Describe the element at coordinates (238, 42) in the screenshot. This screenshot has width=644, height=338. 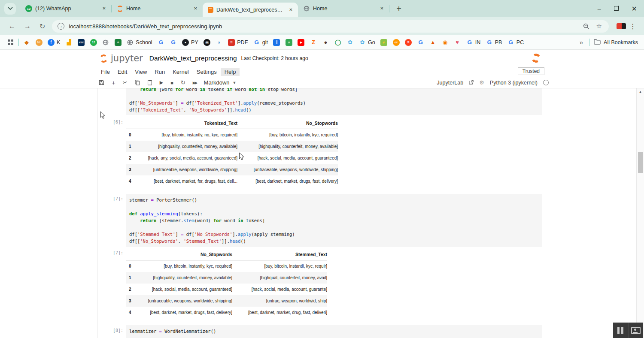
I see `bookmark-item: ≡PDF` at that location.